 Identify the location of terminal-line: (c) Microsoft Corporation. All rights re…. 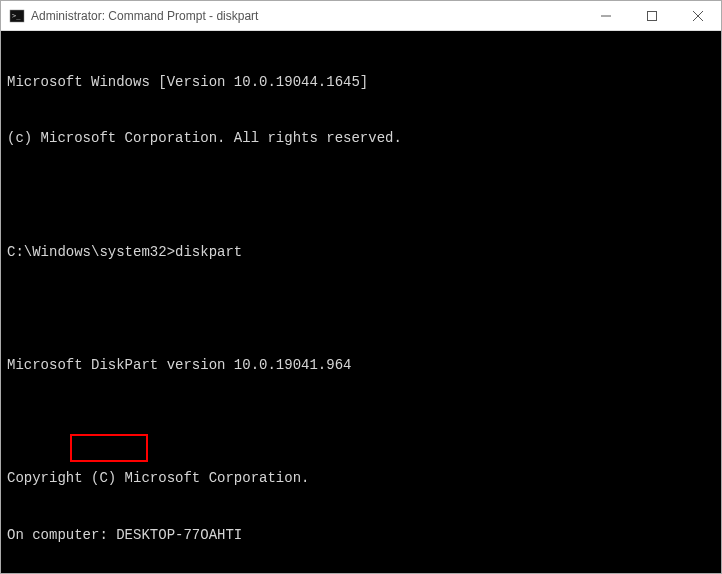
(361, 138).